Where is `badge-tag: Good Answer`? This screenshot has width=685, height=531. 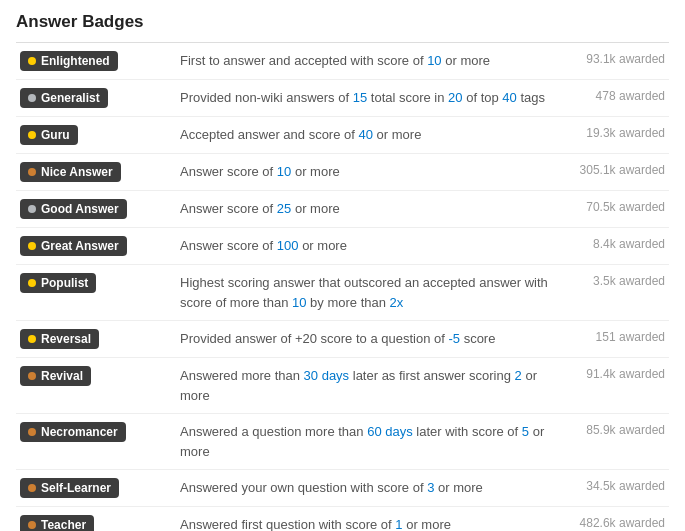 badge-tag: Good Answer is located at coordinates (74, 209).